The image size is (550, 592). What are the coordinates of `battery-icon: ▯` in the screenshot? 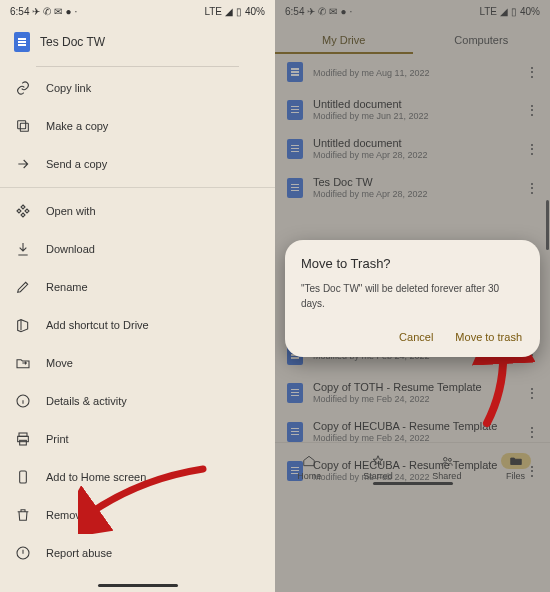 It's located at (239, 12).